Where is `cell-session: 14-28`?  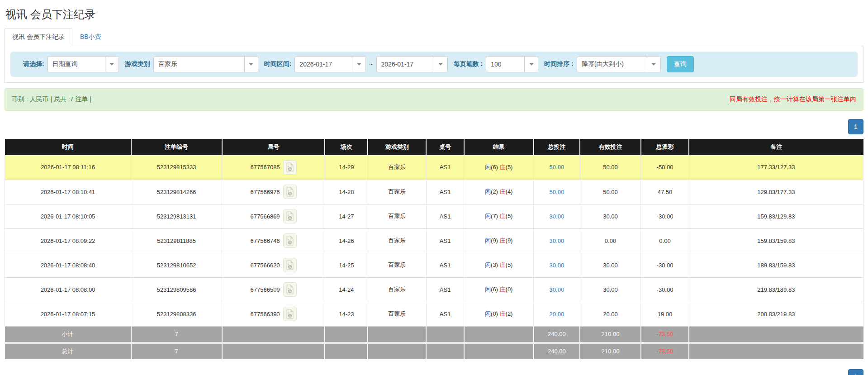
cell-session: 14-28 is located at coordinates (346, 192).